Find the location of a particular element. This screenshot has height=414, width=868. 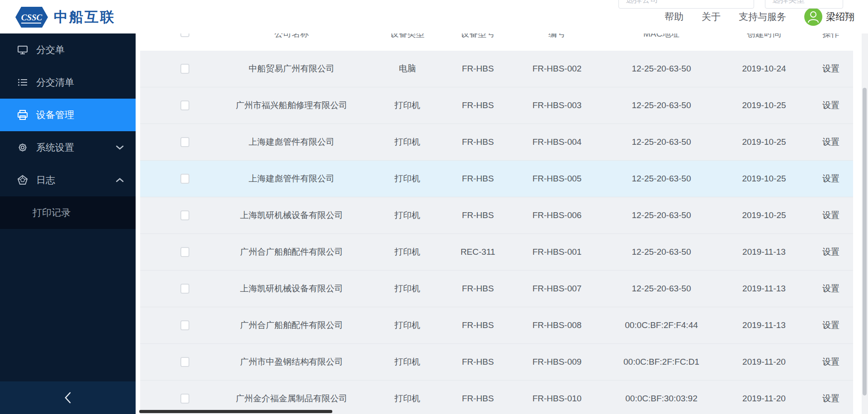

cell-mac-address: 00:0C:BF:2F:FC:D1 is located at coordinates (661, 362).